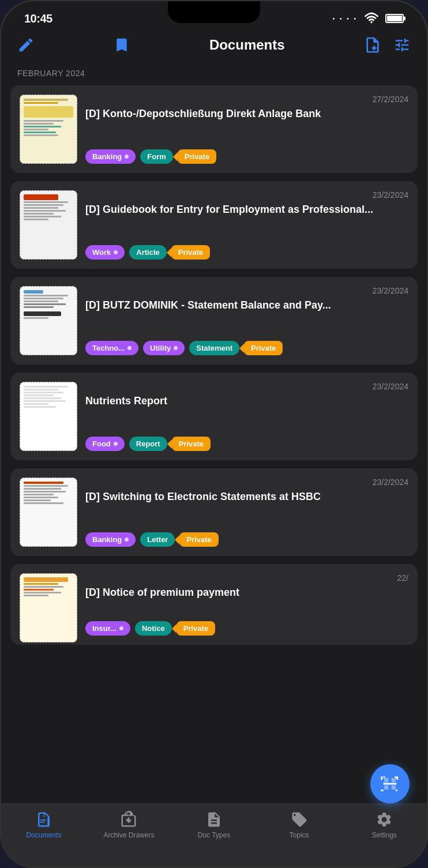 This screenshot has width=428, height=868. What do you see at coordinates (247, 444) in the screenshot?
I see `doc-tags-4: Food Report Private` at bounding box center [247, 444].